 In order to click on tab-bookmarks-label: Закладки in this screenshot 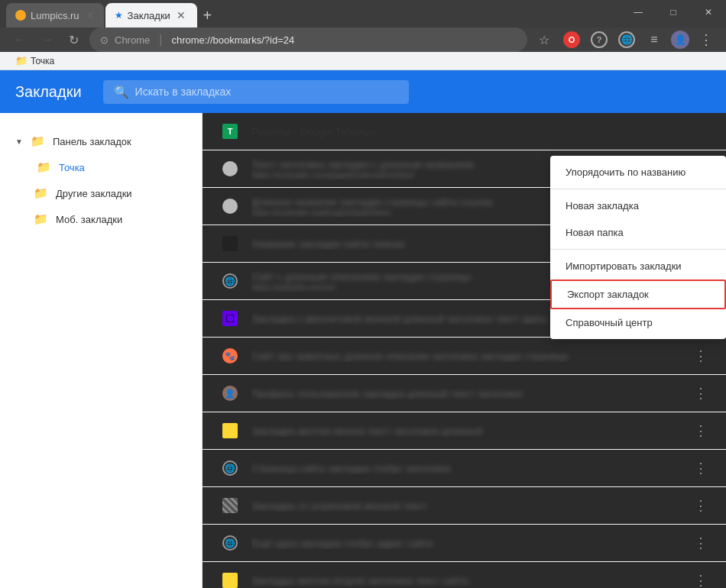, I will do `click(149, 15)`.